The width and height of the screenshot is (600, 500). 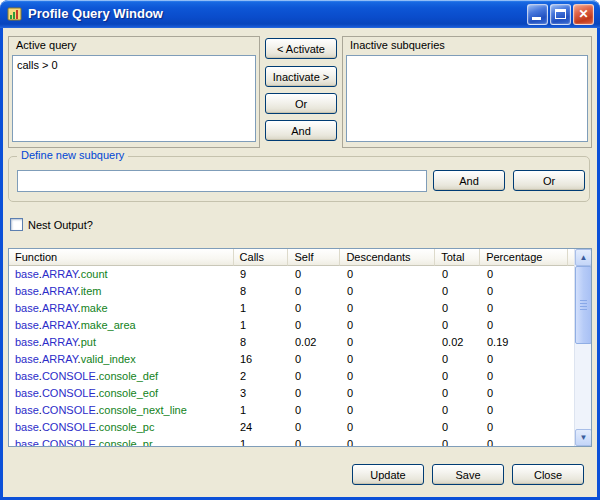 What do you see at coordinates (262, 394) in the screenshot?
I see `cell-value: 3` at bounding box center [262, 394].